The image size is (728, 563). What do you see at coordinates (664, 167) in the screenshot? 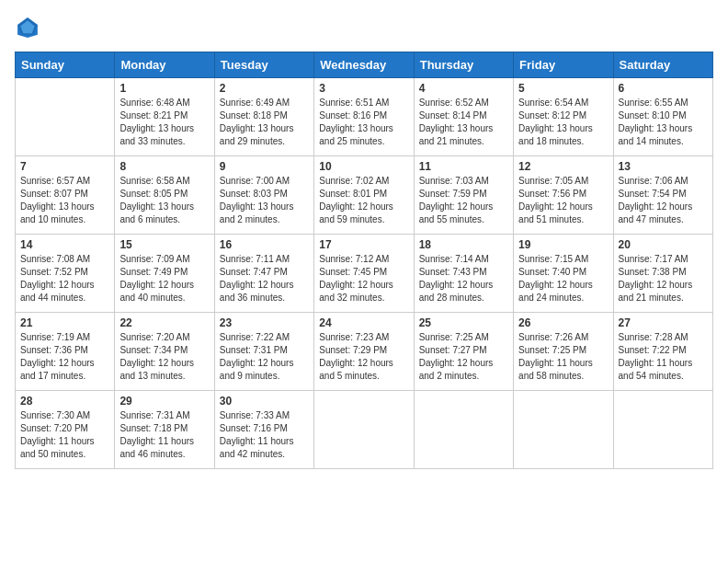
I see `day-number: 13` at bounding box center [664, 167].